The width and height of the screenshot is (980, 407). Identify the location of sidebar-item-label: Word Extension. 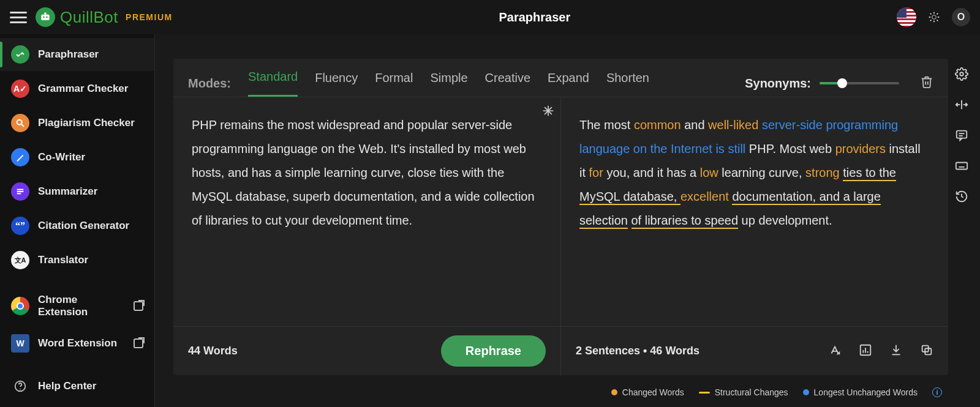
(77, 343).